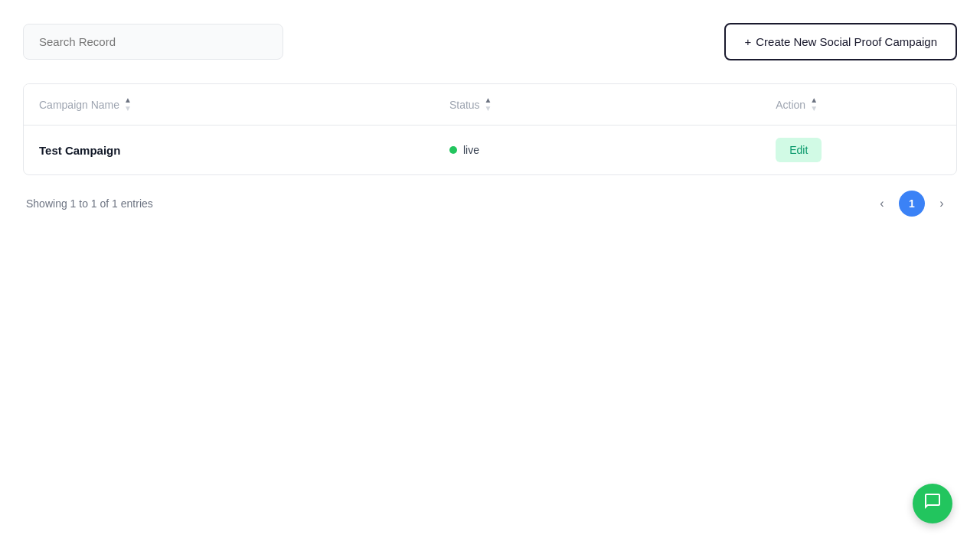 The width and height of the screenshot is (980, 551). What do you see at coordinates (90, 204) in the screenshot?
I see `showing-entries-text: Showing 1 to 1 of 1 entries` at bounding box center [90, 204].